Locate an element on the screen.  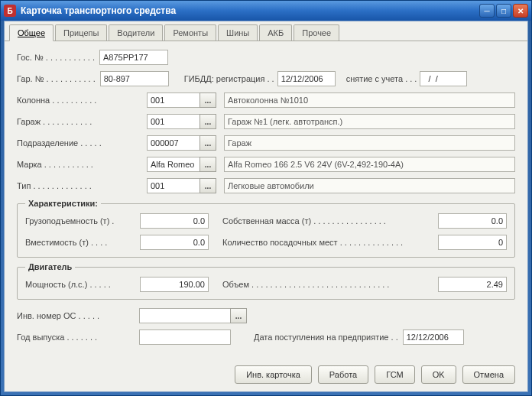
characteristics-legend: Характеристики: is located at coordinates (63, 203).